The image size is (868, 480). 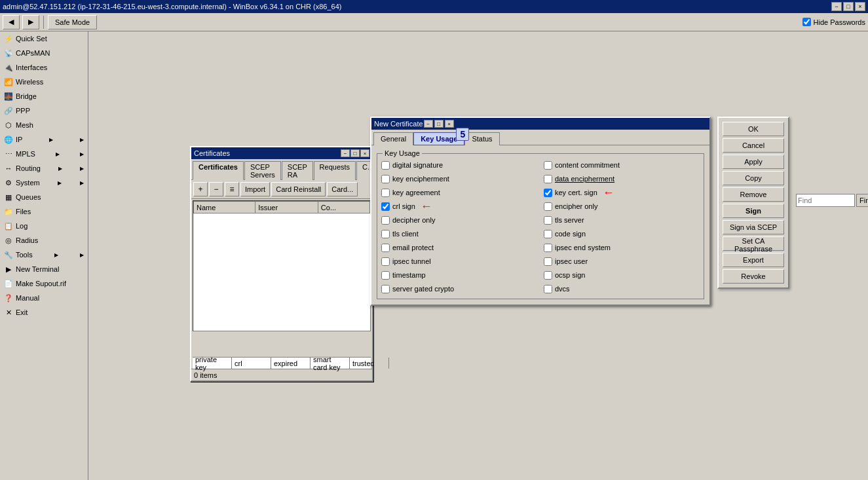 I want to click on sidebar-item-log: 📋 Log, so click(x=44, y=226).